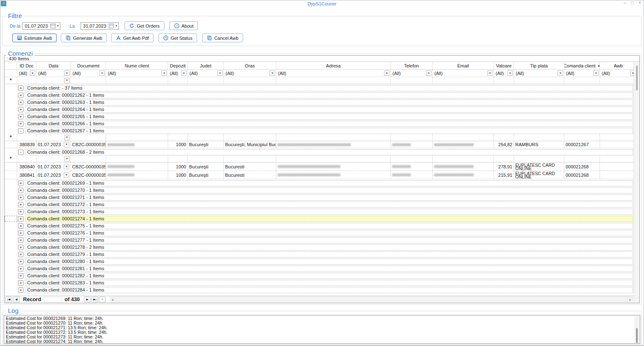 Image resolution: width=644 pixels, height=346 pixels. I want to click on group-row: + Comanda client: - 37 Items, so click(319, 88).